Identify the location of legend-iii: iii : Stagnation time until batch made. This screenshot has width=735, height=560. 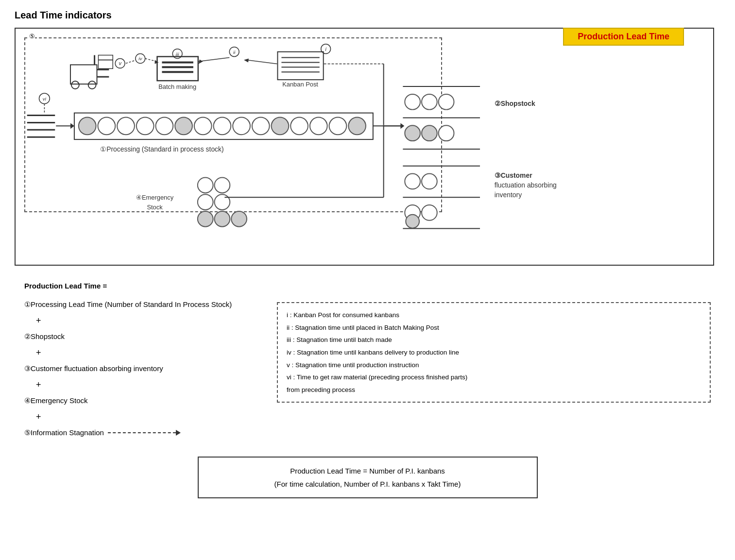
(494, 340).